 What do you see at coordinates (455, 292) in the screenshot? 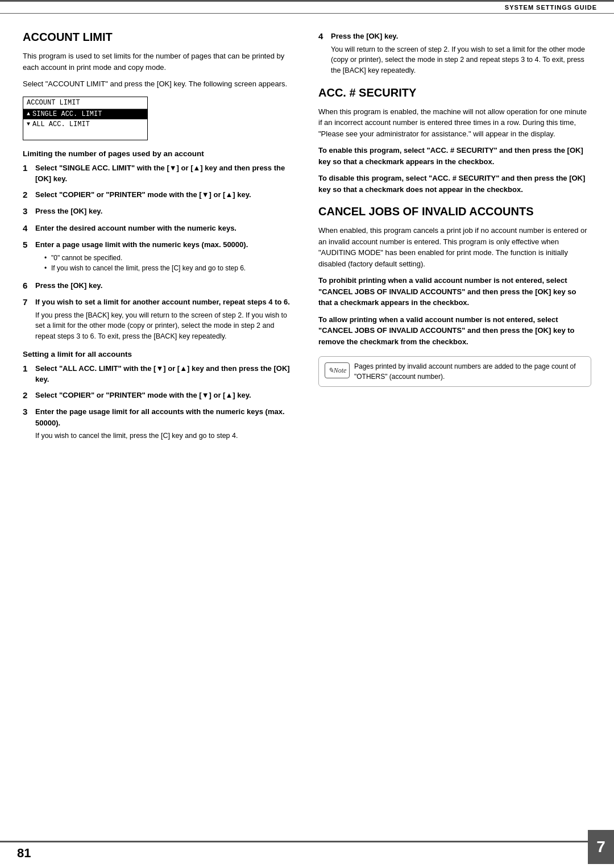
I see `cancel-jobs-prohibit: To prohibit printing when a valid accoun…` at bounding box center [455, 292].